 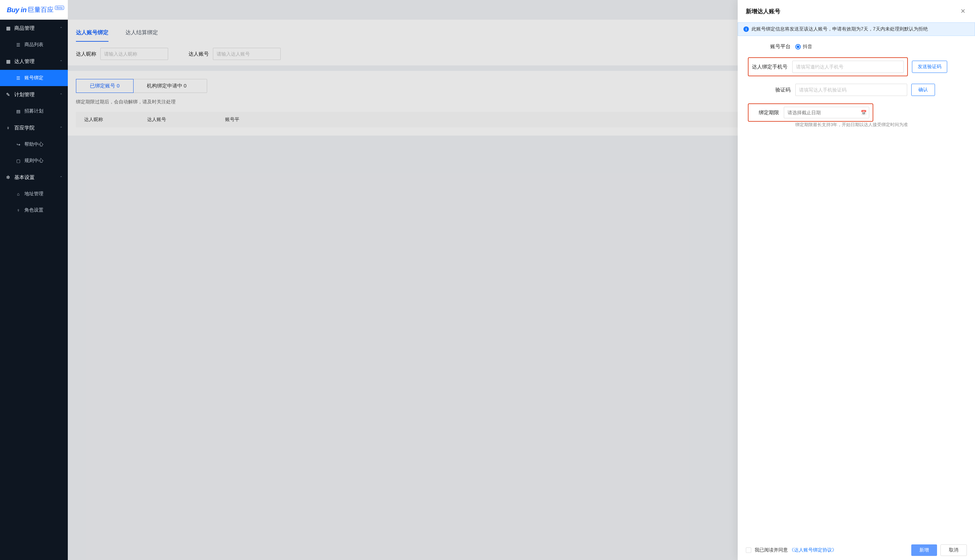 What do you see at coordinates (748, 550) in the screenshot?
I see `agree-checkbox` at bounding box center [748, 550].